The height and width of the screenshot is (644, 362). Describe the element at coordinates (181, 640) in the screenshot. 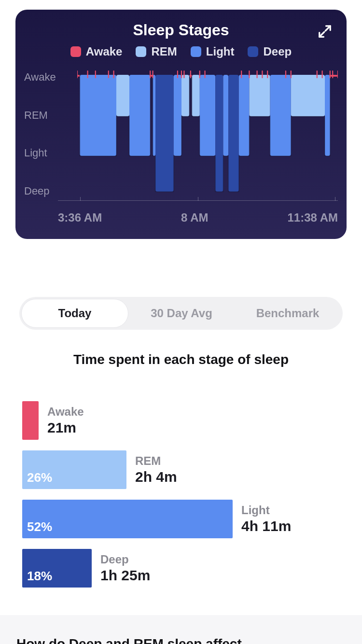

I see `info-heading: How do Deep and REM sleep affect` at that location.